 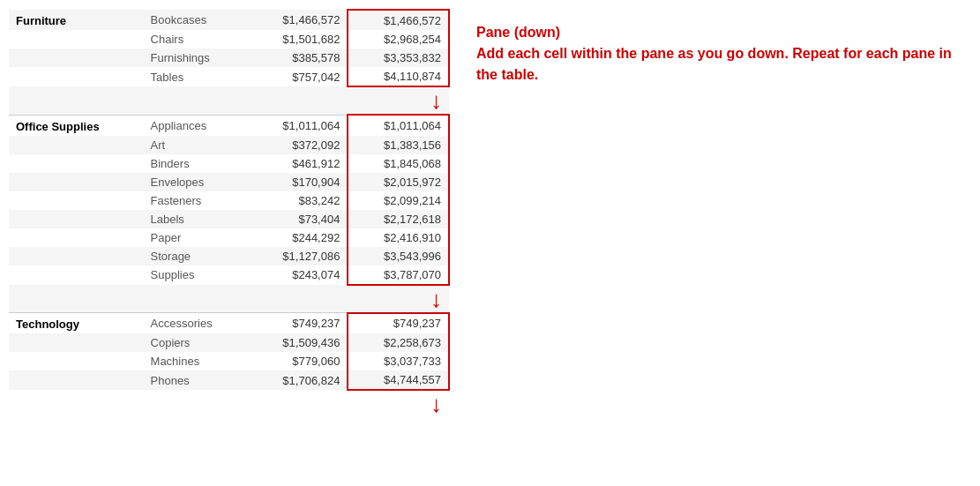 What do you see at coordinates (196, 275) in the screenshot?
I see `subcategory-cell: Supplies` at bounding box center [196, 275].